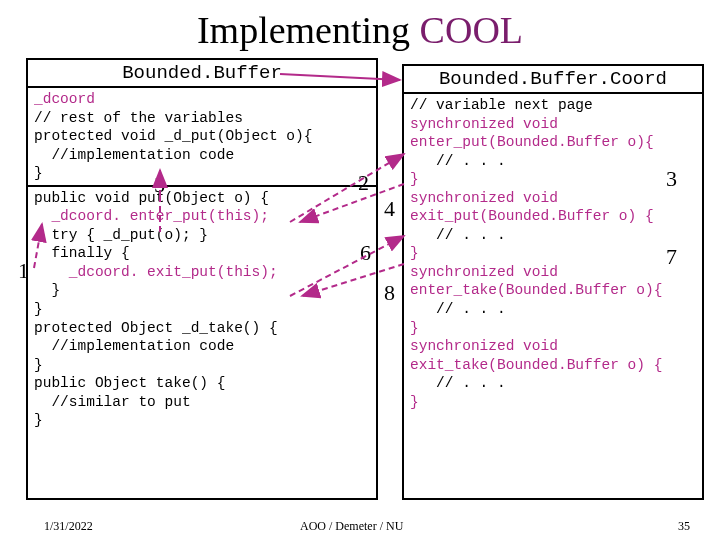  I want to click on slide-title: Implementing COOL, so click(360, 28).